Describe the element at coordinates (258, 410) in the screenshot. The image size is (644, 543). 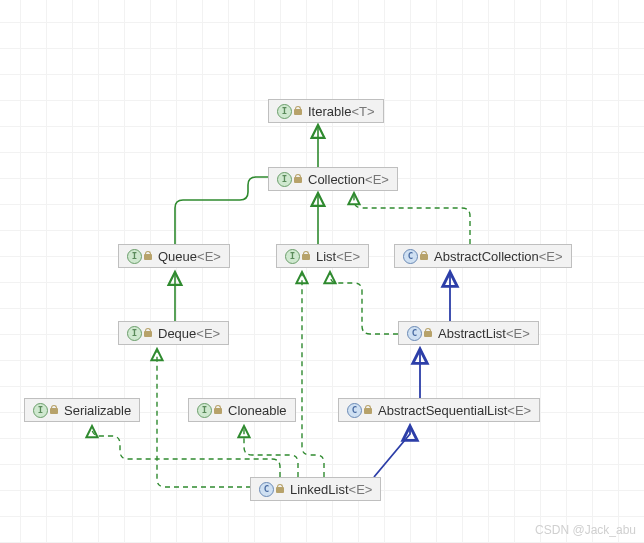
I see `node-label: Cloneable` at that location.